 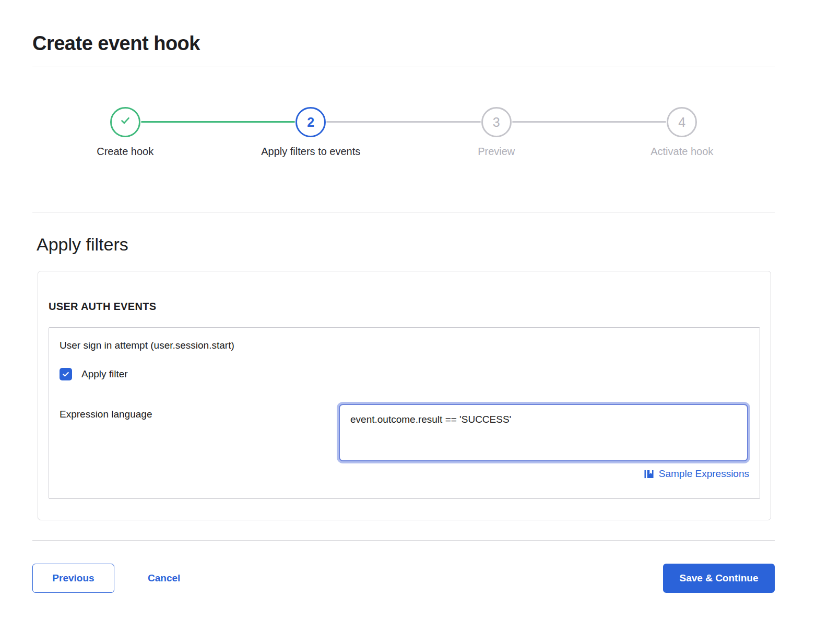 What do you see at coordinates (164, 578) in the screenshot?
I see `cancel-button: Cancel` at bounding box center [164, 578].